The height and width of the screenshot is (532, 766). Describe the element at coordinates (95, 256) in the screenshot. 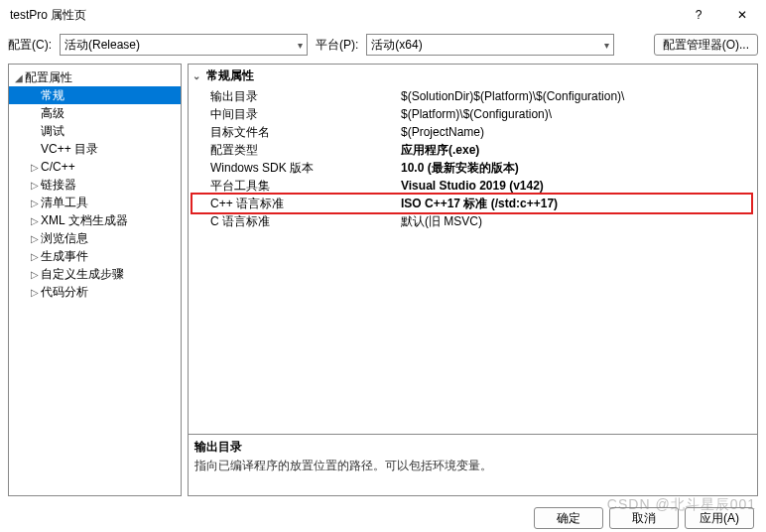

I see `tree-item: ▷生成事件` at that location.